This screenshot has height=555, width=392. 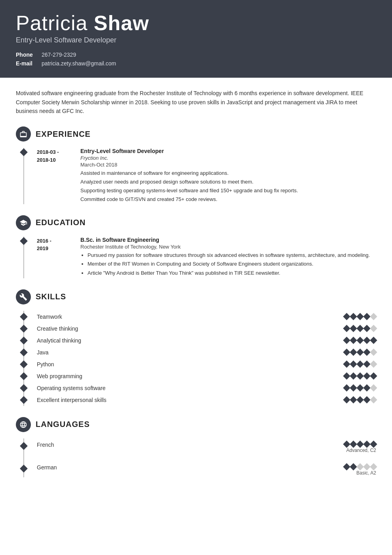 What do you see at coordinates (27, 55) in the screenshot?
I see `phone-label: Phone` at bounding box center [27, 55].